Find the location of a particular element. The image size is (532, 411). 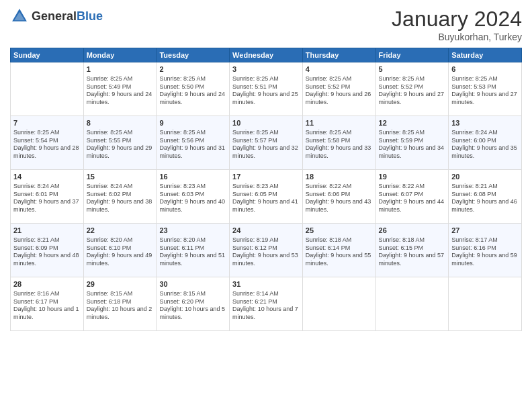

cell-info: Sunrise: 8:22 AMSunset: 6:06 PMDaylight:… is located at coordinates (339, 199).